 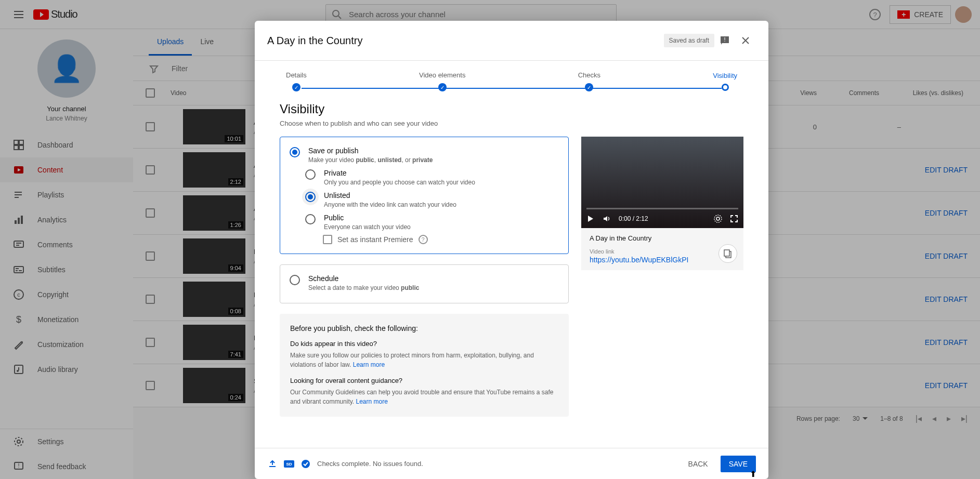 I want to click on radio-private, so click(x=310, y=175).